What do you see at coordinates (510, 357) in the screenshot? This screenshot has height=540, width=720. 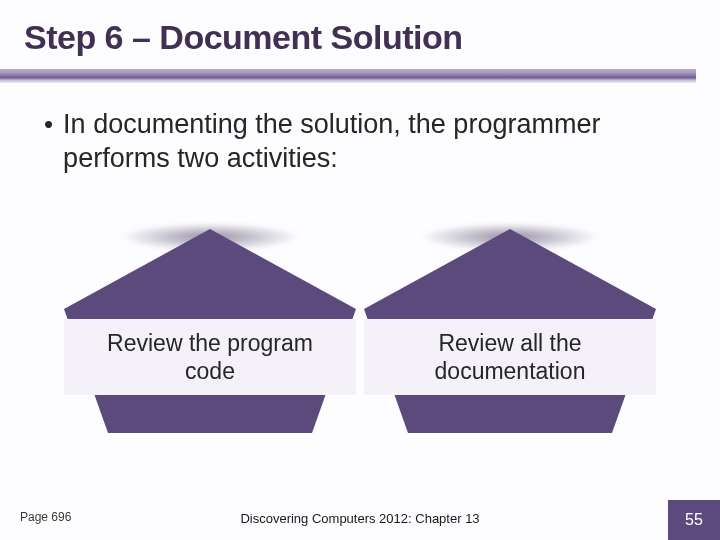 I see `shape-label: Review all the documentation` at bounding box center [510, 357].